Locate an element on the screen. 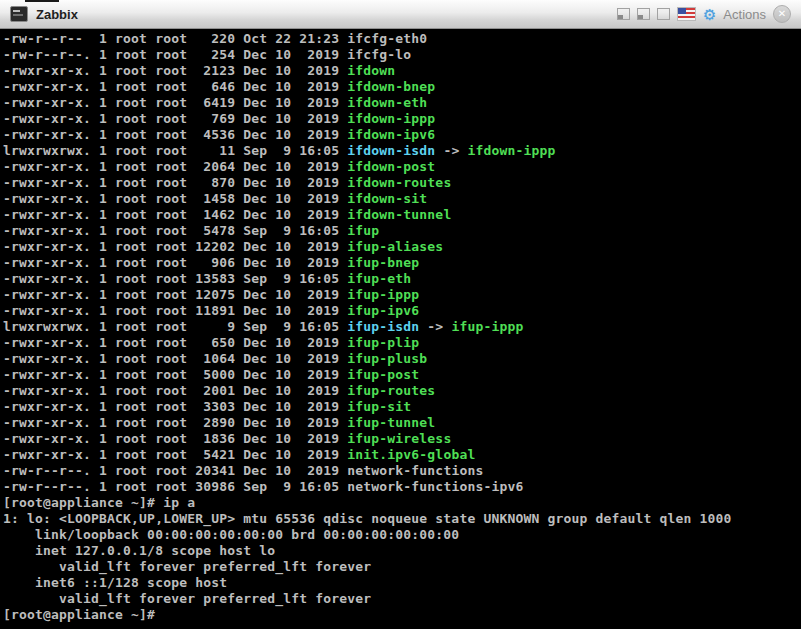 Image resolution: width=801 pixels, height=629 pixels. gear-icon: ⚙ is located at coordinates (710, 14).